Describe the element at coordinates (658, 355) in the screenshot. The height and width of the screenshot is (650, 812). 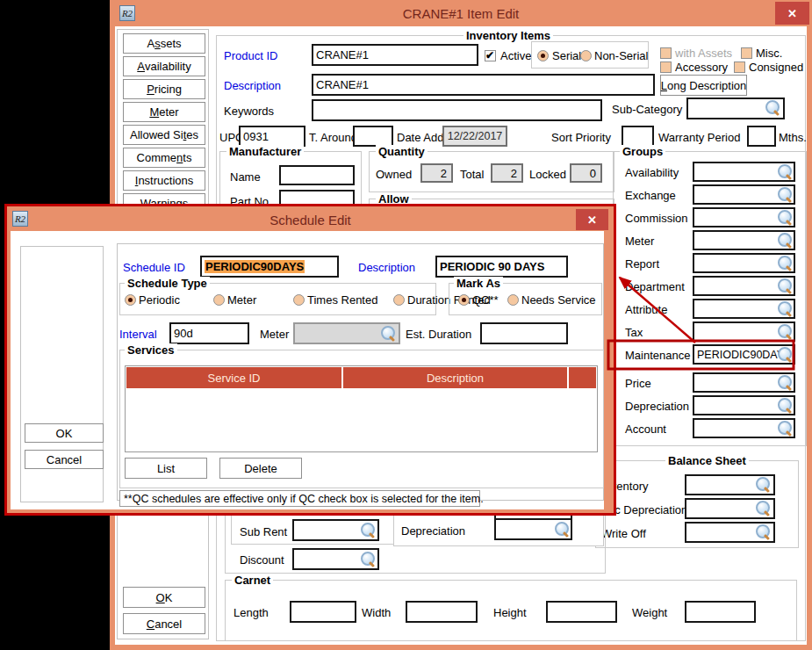
I see `group-maintenance-label: Maintenance` at that location.